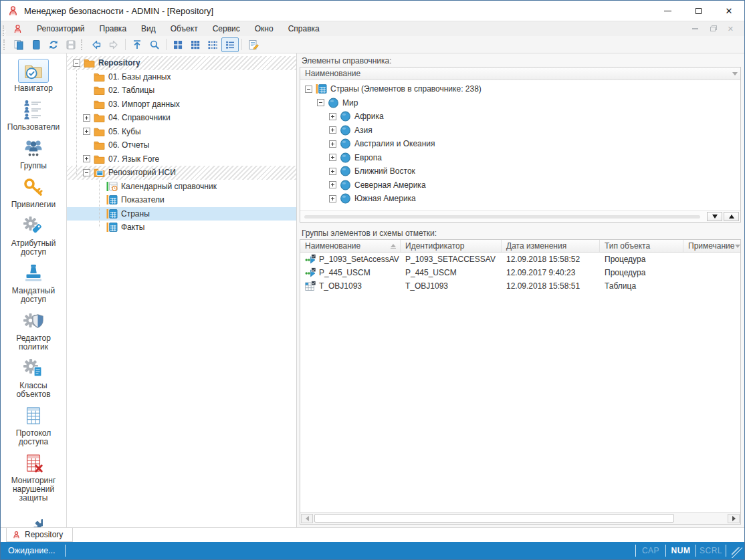 The width and height of the screenshot is (745, 560). What do you see at coordinates (182, 159) in the screenshot?
I see `tree-node-fore-language: 07. Язык Fore` at bounding box center [182, 159].